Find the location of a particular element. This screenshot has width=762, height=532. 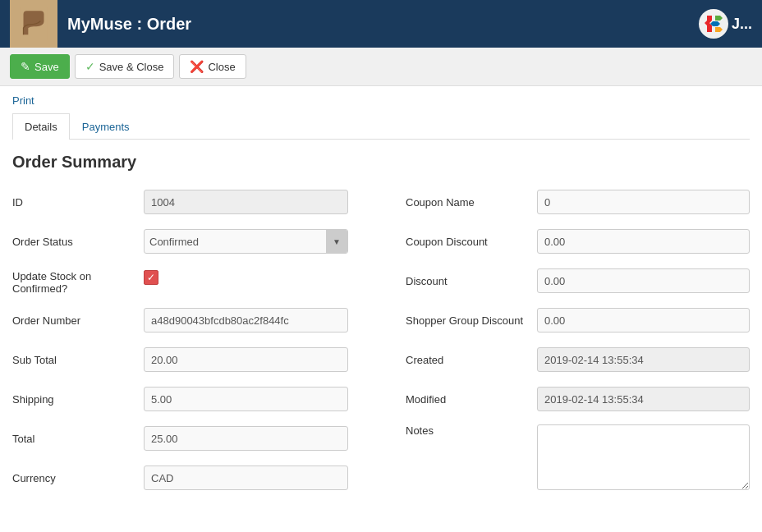

total-row: Total is located at coordinates (181, 438).